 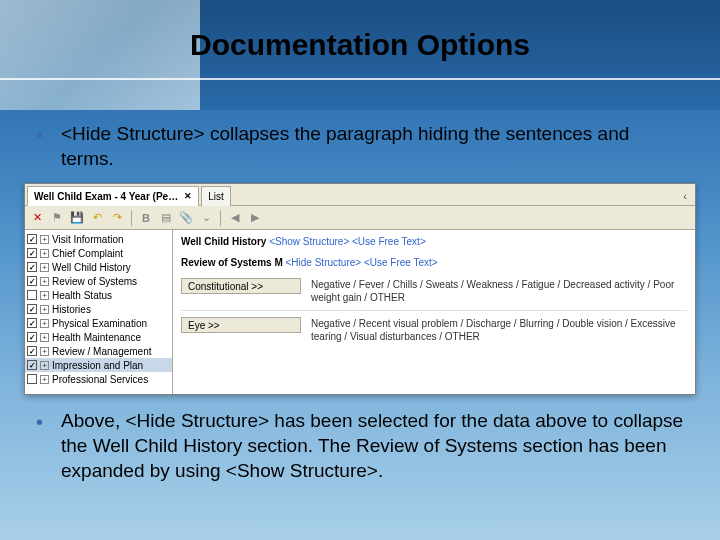 I want to click on tree-item: + Physical Examination, so click(x=98, y=323).